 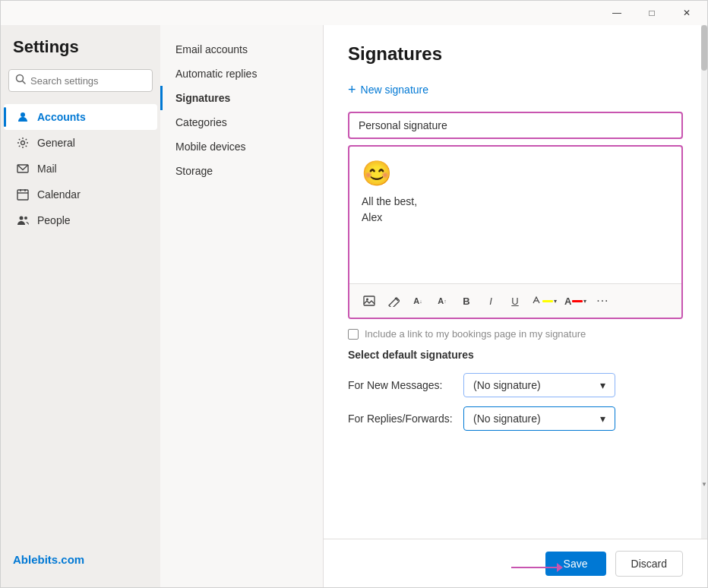 What do you see at coordinates (352, 90) in the screenshot?
I see `plus-icon: +` at bounding box center [352, 90].